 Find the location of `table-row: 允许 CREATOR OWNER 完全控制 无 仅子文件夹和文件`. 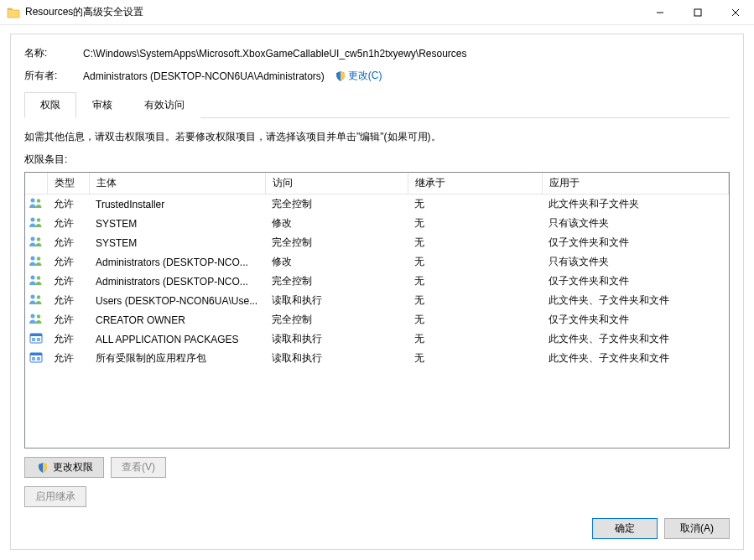

table-row: 允许 CREATOR OWNER 完全控制 无 仅子文件夹和文件 is located at coordinates (377, 320).